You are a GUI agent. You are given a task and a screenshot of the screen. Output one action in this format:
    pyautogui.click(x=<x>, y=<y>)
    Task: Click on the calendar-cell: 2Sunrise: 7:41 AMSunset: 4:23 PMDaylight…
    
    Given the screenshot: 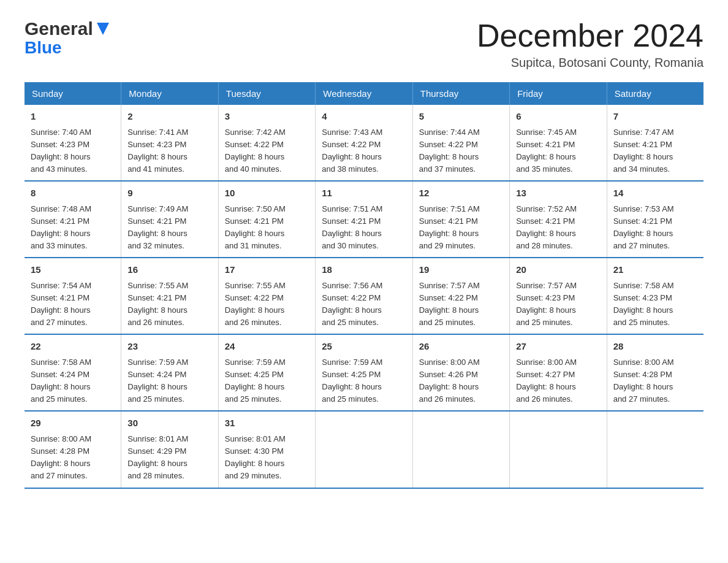 What is the action you would take?
    pyautogui.click(x=170, y=143)
    